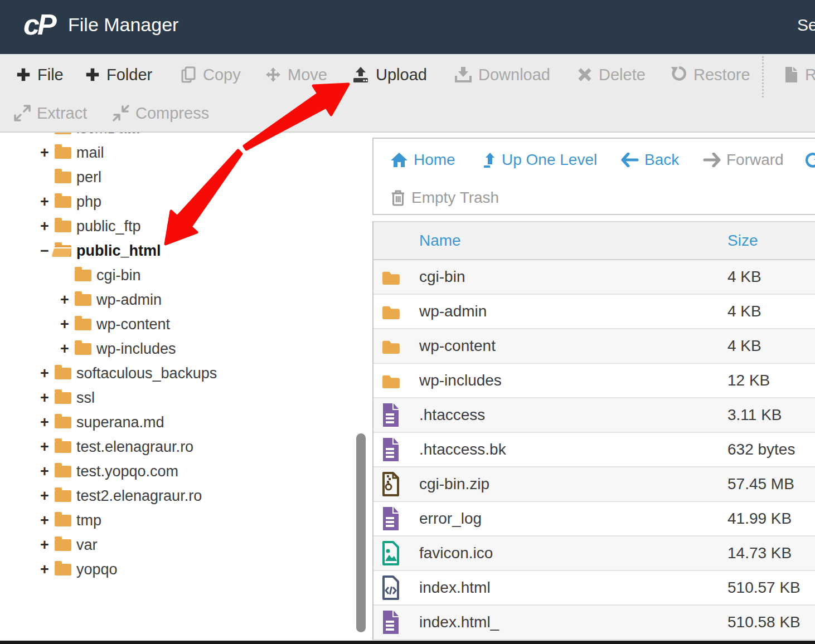 The height and width of the screenshot is (644, 815). Describe the element at coordinates (178, 520) in the screenshot. I see `tree-item: + tmp` at that location.